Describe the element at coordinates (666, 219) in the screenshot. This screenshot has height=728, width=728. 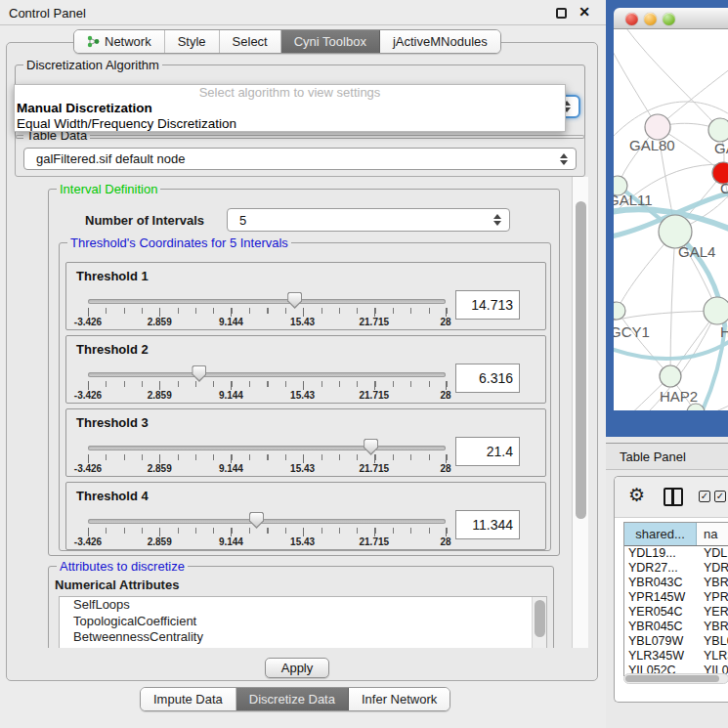
I see `network-view-window: GAL80 GA C GAL11 GAL4 GCY1 H HAP2` at that location.